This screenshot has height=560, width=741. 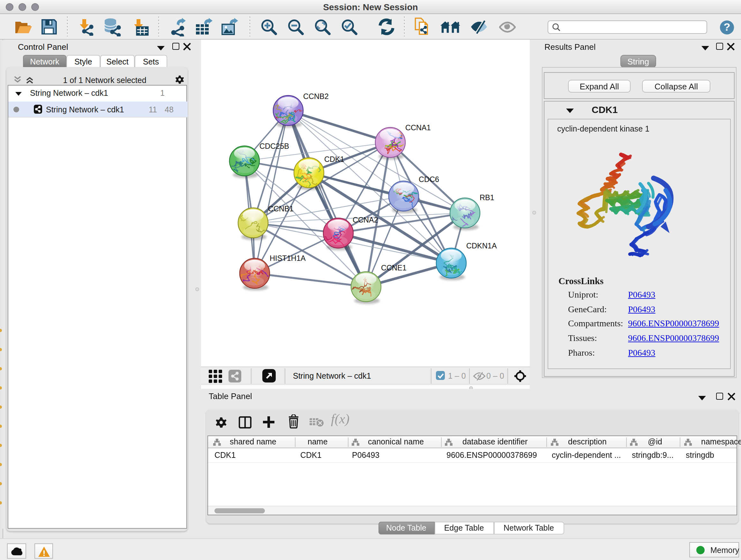 What do you see at coordinates (334, 160) in the screenshot?
I see `svg-text: CDK1` at bounding box center [334, 160].